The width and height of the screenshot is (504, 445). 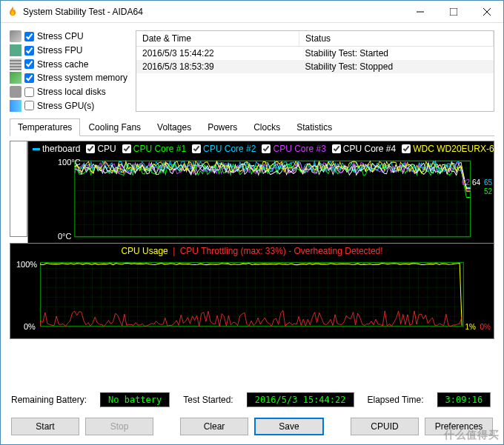 I want to click on started-label: Test Started:, so click(x=208, y=400).